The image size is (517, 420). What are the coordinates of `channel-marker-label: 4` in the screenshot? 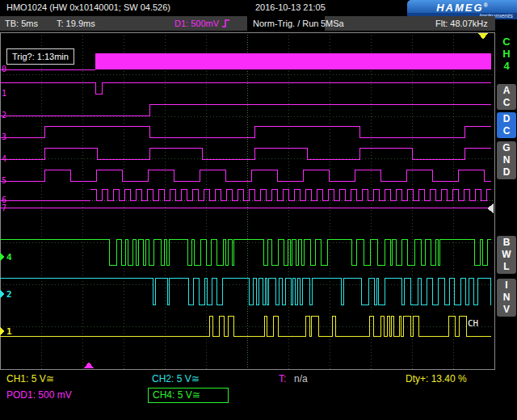 It's located at (10, 257).